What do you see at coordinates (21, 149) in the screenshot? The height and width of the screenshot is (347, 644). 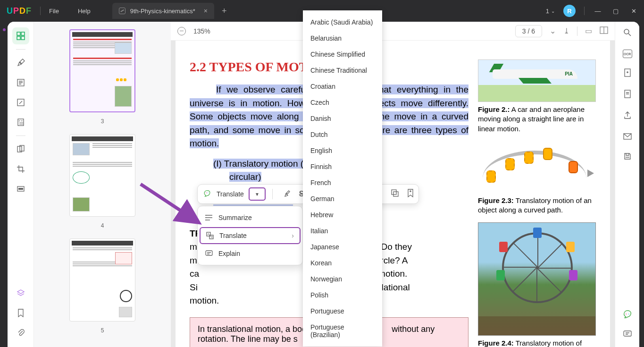 I see `organize-tool` at bounding box center [21, 149].